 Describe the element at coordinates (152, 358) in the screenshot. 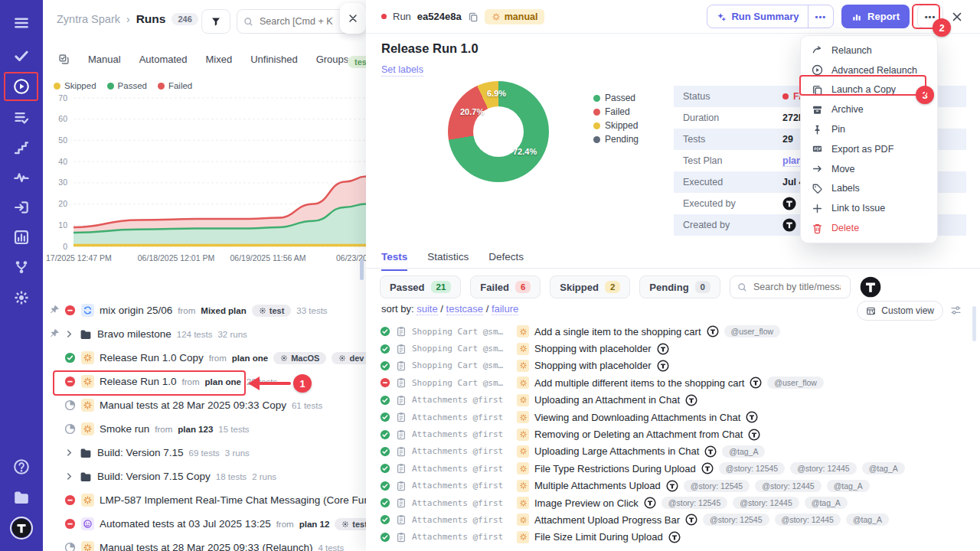

I see `run-title: Release Run 1.0 Copy` at that location.